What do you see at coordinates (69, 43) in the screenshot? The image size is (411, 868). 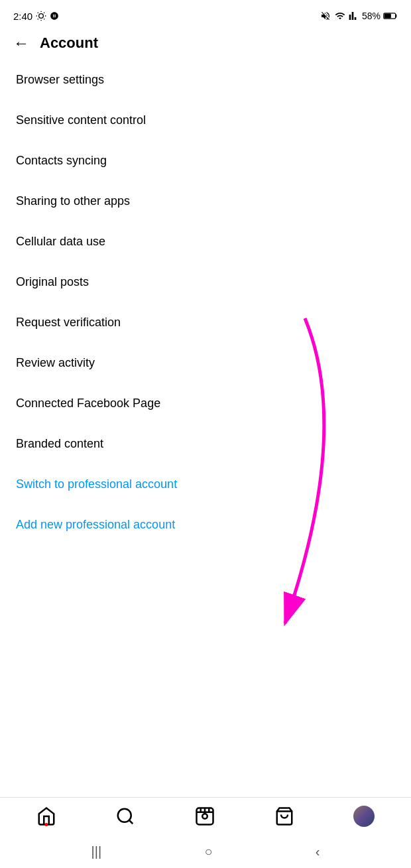 I see `page-title: Account` at bounding box center [69, 43].